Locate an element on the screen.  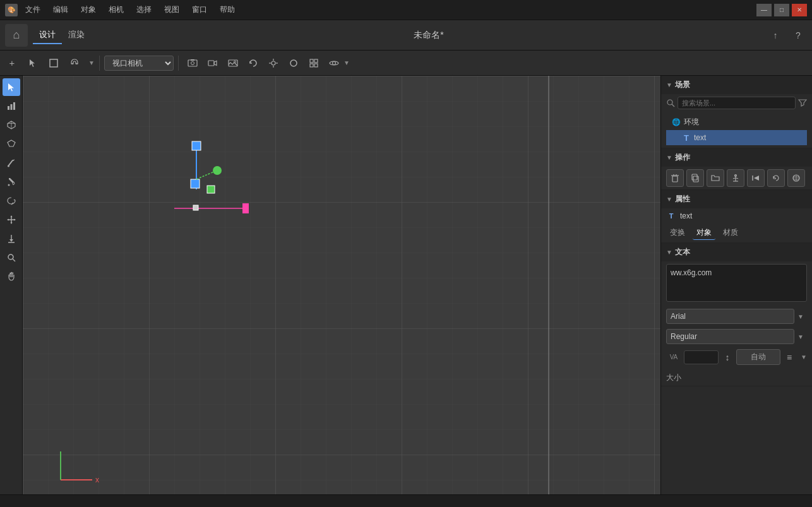
tracking-input: 0 is located at coordinates (701, 357).